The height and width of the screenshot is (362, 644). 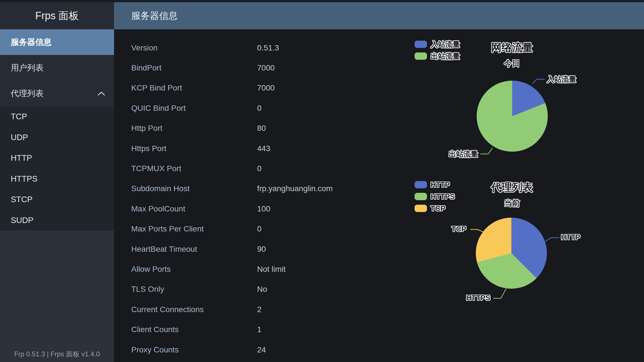 What do you see at coordinates (512, 195) in the screenshot?
I see `proxy-chart-title-block: 代理列表 当前` at bounding box center [512, 195].